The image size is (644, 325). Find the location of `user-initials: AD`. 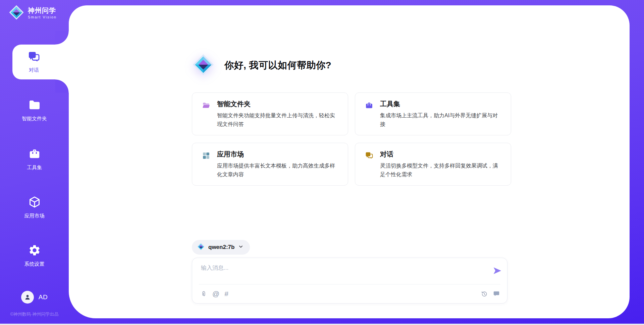

user-initials: AD is located at coordinates (43, 297).